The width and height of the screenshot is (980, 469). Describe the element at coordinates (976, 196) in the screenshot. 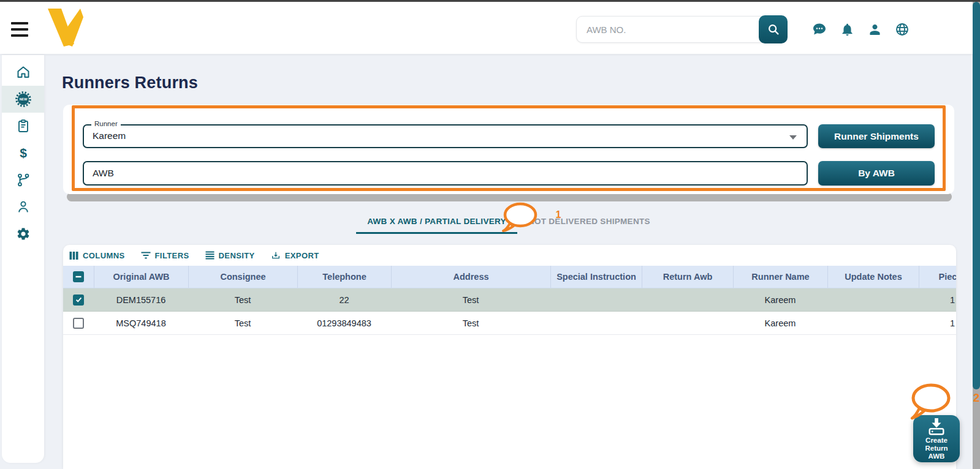

I see `scrollbar-thumb` at that location.